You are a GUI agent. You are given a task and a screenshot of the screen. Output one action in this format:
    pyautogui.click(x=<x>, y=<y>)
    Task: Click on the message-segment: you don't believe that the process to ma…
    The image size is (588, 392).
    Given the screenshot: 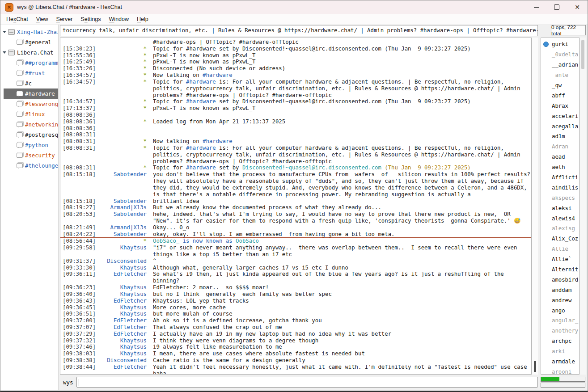 What is the action you would take?
    pyautogui.click(x=343, y=184)
    